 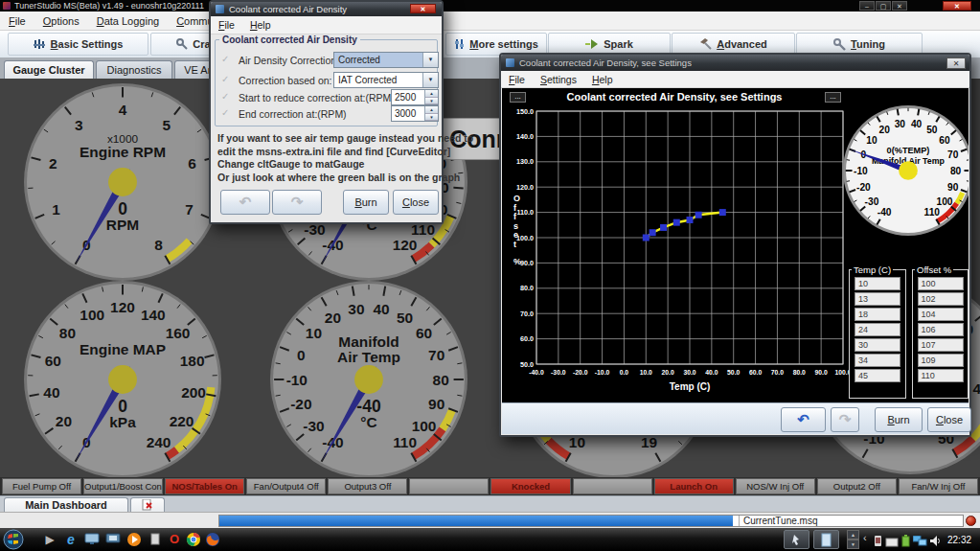 What do you see at coordinates (134, 69) in the screenshot?
I see `tab-diagnostics: Diagnostics` at bounding box center [134, 69].